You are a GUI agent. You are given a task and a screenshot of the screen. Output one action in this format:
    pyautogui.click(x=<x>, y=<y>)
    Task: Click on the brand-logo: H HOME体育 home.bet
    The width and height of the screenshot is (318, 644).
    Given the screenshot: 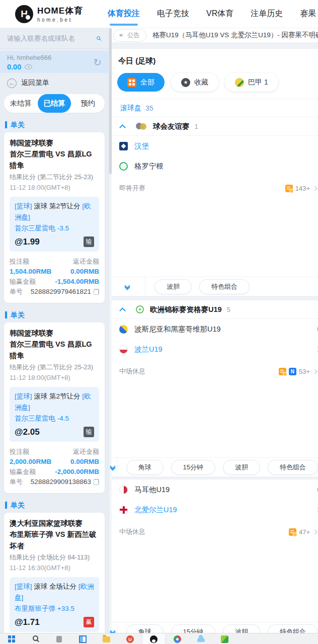 What is the action you would take?
    pyautogui.click(x=61, y=14)
    